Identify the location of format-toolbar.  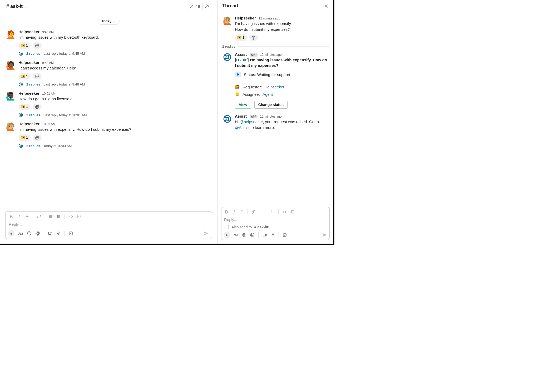
(108, 217).